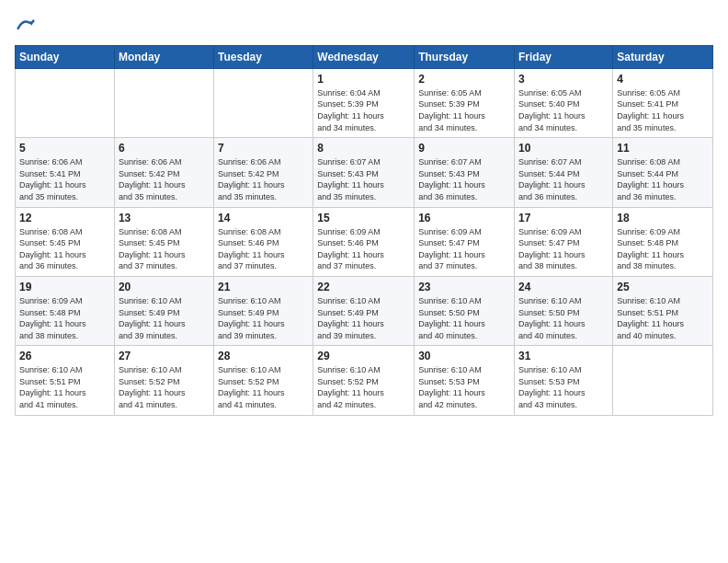  What do you see at coordinates (164, 311) in the screenshot?
I see `day-cell-20: 20Sunrise: 6:10 AM Sunset: 5:49 PM Dayli…` at bounding box center [164, 311].